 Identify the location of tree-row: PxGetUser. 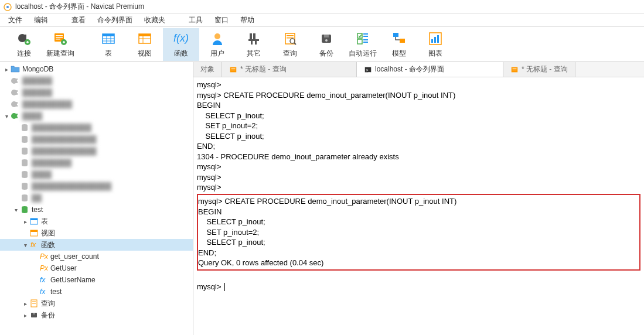
(96, 268).